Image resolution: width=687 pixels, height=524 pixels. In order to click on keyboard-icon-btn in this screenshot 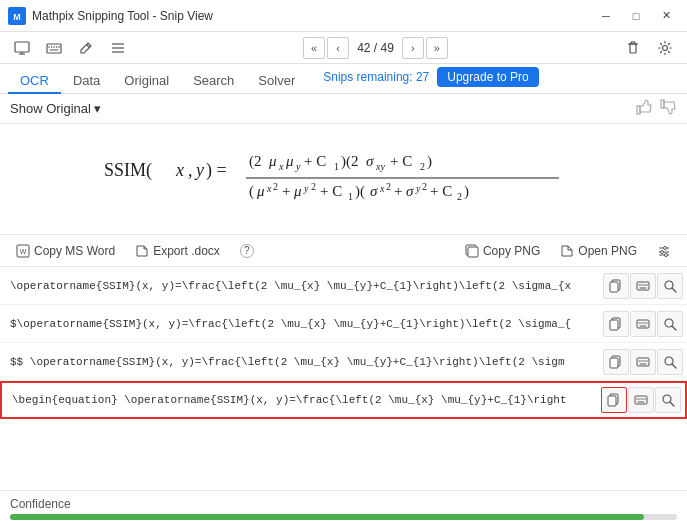, I will do `click(54, 48)`.